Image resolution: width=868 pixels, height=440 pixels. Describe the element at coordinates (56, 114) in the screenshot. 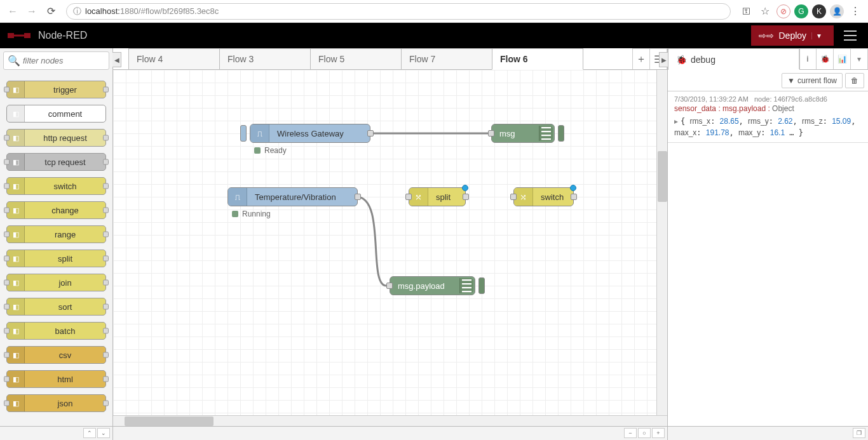

I see `palette-node-comment: ◧comment` at that location.